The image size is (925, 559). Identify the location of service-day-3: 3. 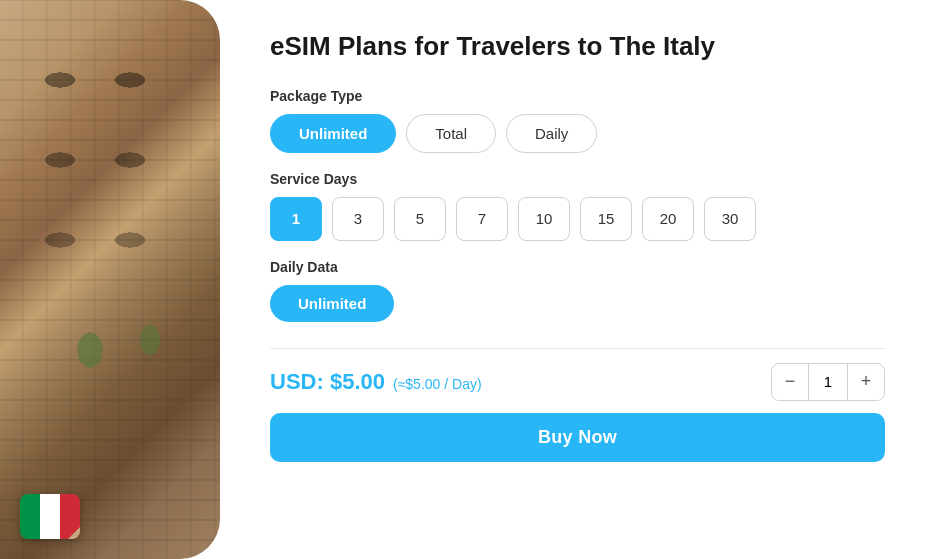
(358, 219).